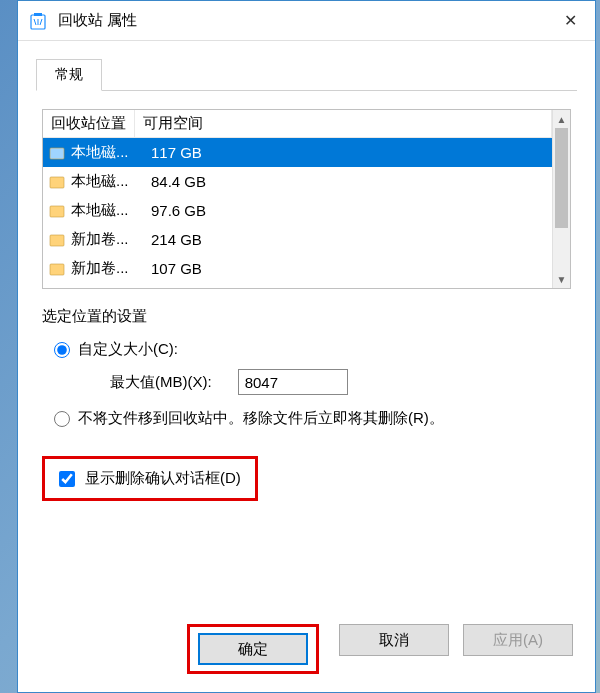  What do you see at coordinates (150, 478) in the screenshot?
I see `confirm-delete-highlight: 显示删除确认对话框(D)` at bounding box center [150, 478].